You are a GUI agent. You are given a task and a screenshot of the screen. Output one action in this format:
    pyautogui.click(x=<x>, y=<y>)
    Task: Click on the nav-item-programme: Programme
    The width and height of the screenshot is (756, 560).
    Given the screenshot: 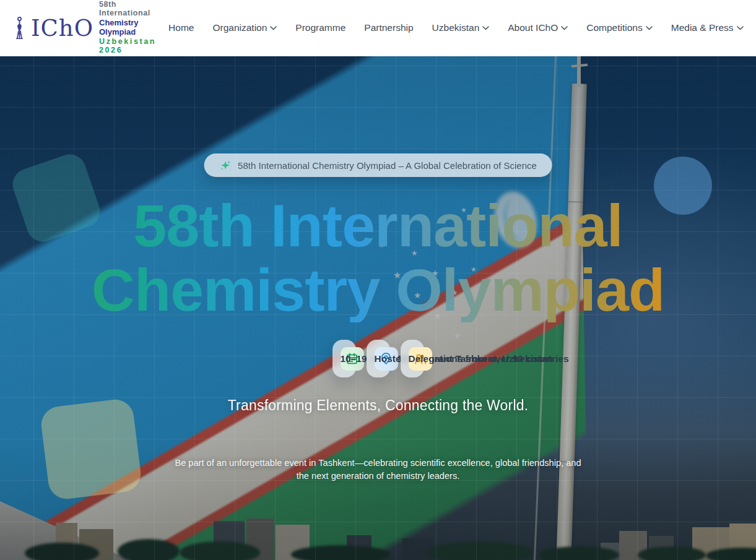 What is the action you would take?
    pyautogui.click(x=321, y=28)
    